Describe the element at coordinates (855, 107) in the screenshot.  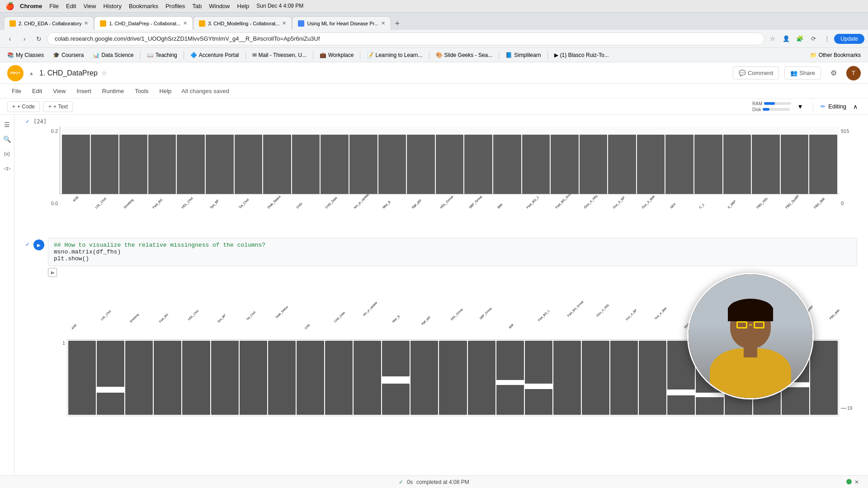
I see `collapse-button: ∧` at that location.